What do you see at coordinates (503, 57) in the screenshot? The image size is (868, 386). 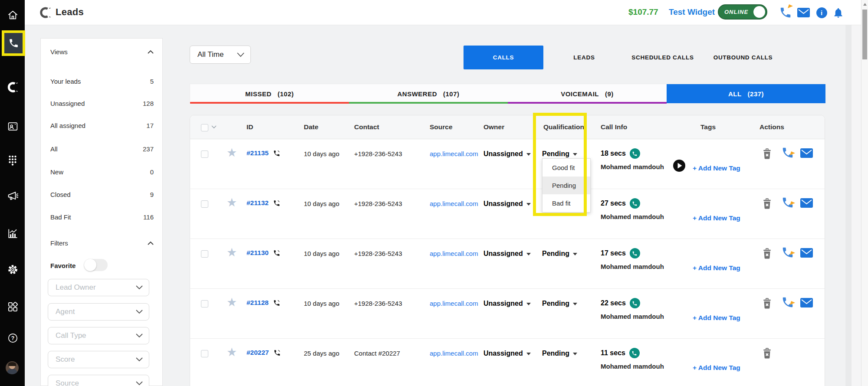 I see `tab-calls: CALLS` at bounding box center [503, 57].